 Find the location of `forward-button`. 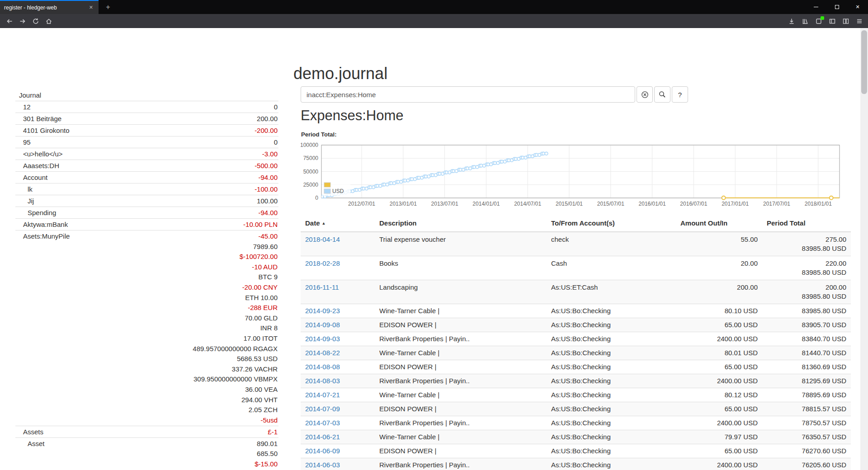

forward-button is located at coordinates (23, 21).